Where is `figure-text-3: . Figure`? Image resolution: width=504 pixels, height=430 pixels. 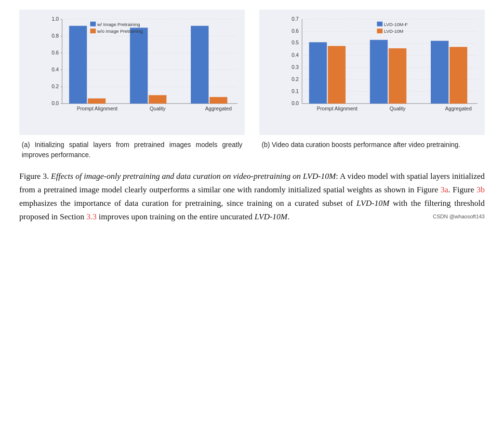 figure-text-3: . Figure is located at coordinates (463, 190).